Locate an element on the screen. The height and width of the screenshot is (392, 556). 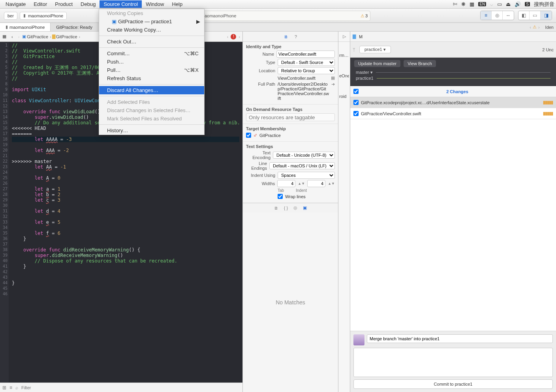
line-endings-select: Default - macOS / Unix (LF) is located at coordinates (302, 166).